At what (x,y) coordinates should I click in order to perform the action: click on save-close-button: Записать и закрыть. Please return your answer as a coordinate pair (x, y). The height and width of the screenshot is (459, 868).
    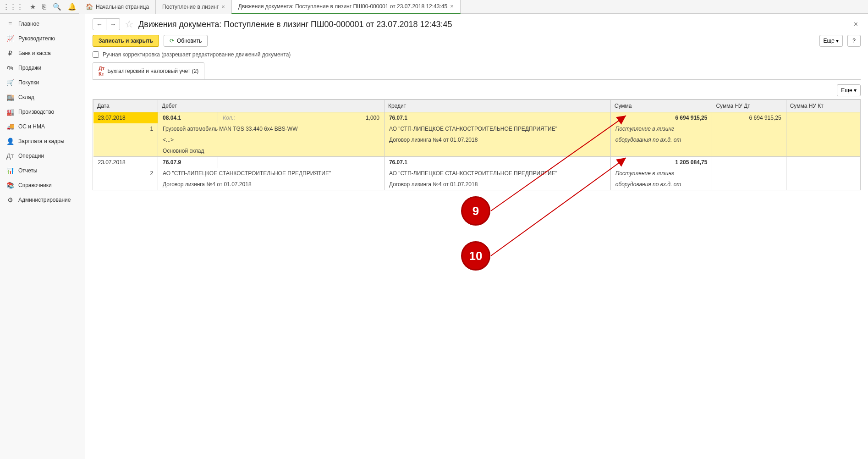
    Looking at the image, I should click on (126, 41).